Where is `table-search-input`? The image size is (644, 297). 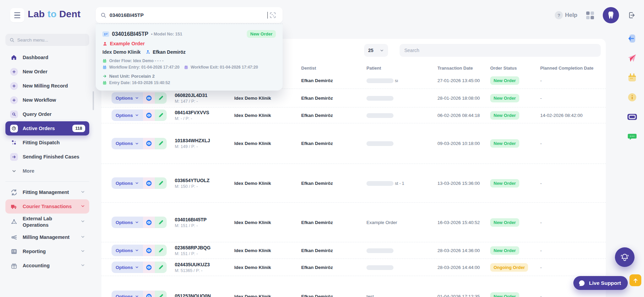
table-search-input is located at coordinates (500, 50).